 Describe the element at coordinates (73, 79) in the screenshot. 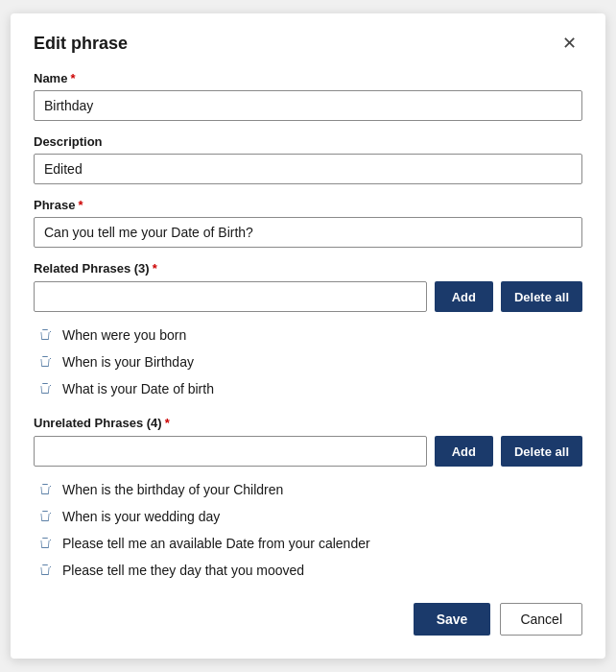

I see `name-required-star: *` at that location.